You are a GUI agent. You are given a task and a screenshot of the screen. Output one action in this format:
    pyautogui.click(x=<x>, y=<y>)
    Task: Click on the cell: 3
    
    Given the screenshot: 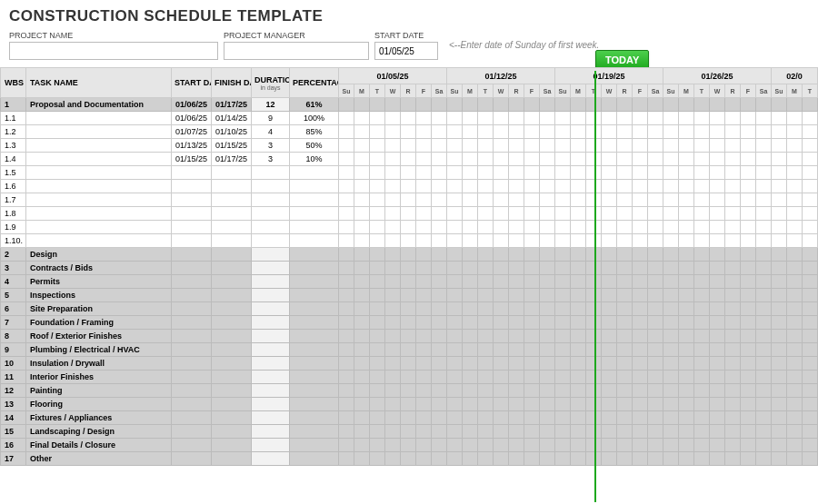 What is the action you would take?
    pyautogui.click(x=14, y=269)
    